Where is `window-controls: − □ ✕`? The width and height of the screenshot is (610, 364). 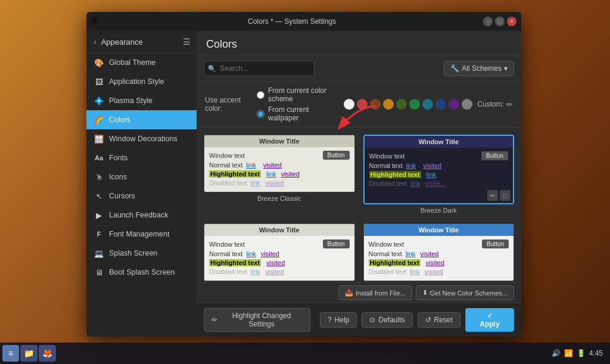
window-controls: − □ ✕ is located at coordinates (500, 21).